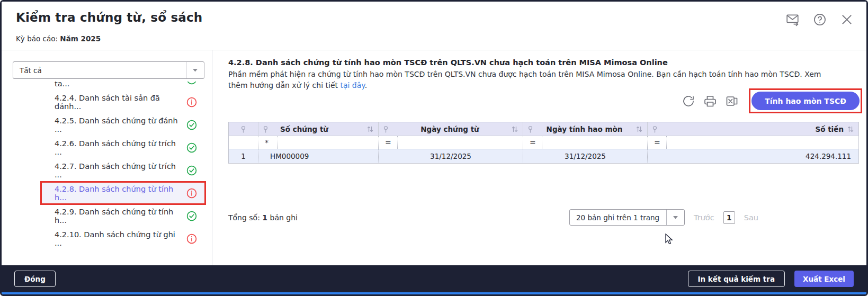  What do you see at coordinates (543, 143) in the screenshot?
I see `documents-table: Số chứng từ Ngày chứng từ Ngày tính hao …` at bounding box center [543, 143].